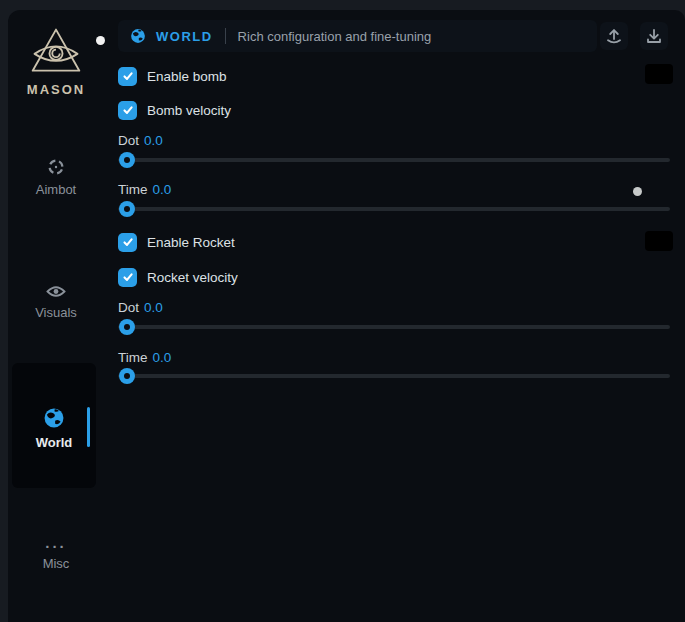 Image resolution: width=685 pixels, height=622 pixels. I want to click on eye-pyramid-icon, so click(56, 52).